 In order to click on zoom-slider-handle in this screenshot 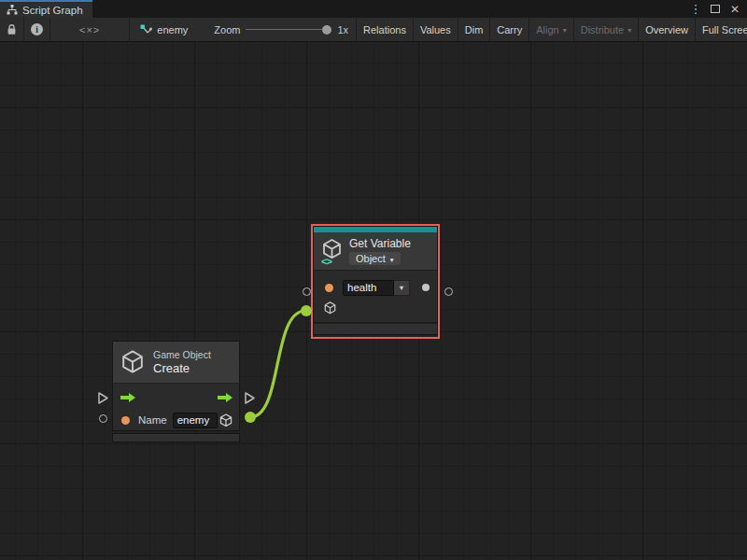, I will do `click(327, 30)`.